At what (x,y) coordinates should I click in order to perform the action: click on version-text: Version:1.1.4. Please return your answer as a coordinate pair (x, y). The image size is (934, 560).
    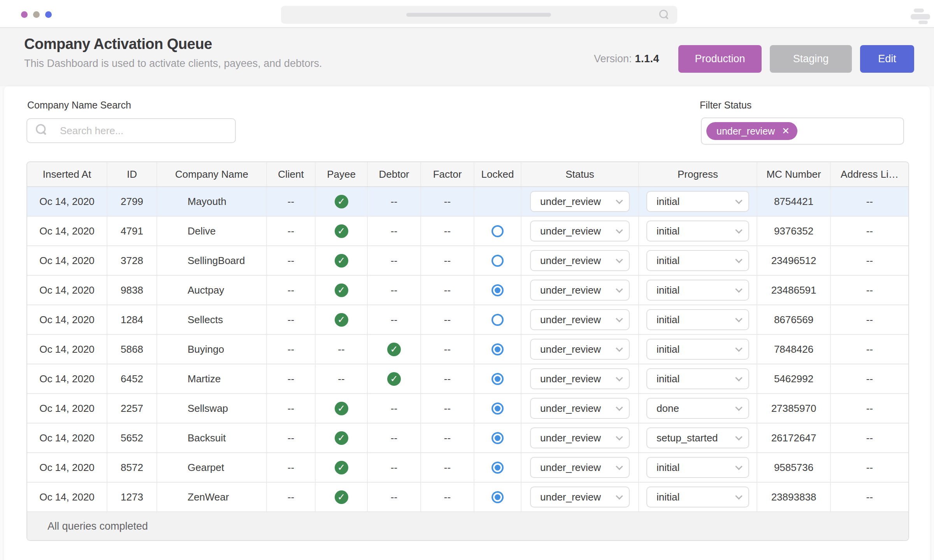
    Looking at the image, I should click on (627, 59).